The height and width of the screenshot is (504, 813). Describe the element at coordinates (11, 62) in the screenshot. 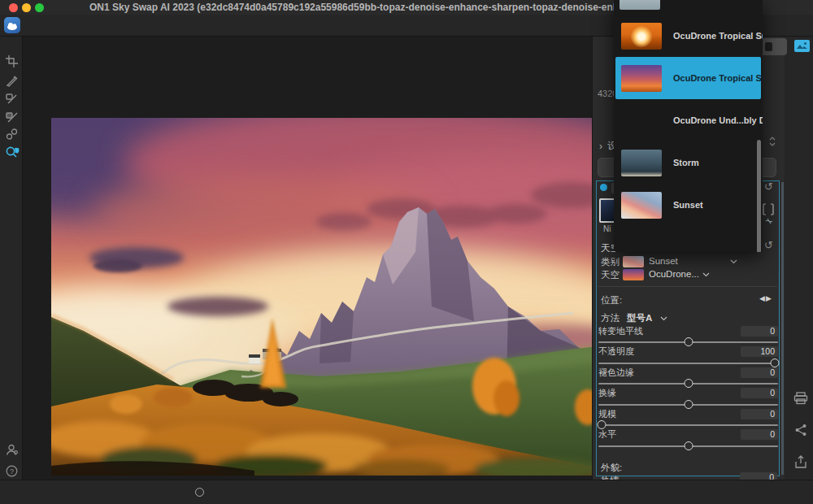

I see `crop-tool-icon` at that location.